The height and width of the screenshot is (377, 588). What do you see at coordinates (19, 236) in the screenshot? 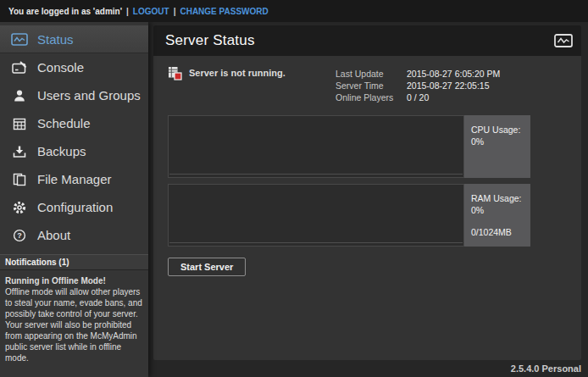
I see `about-question-icon: ?` at bounding box center [19, 236].